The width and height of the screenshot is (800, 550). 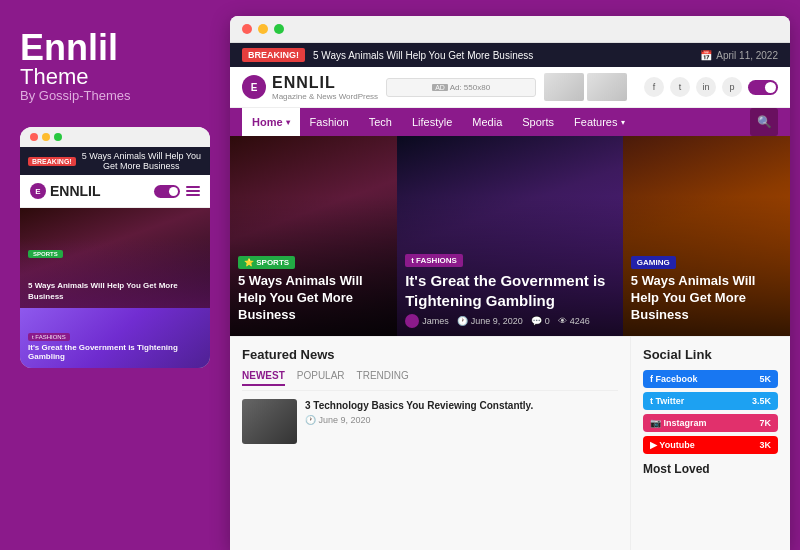 I want to click on nav-item-sports: Sports, so click(x=538, y=122).